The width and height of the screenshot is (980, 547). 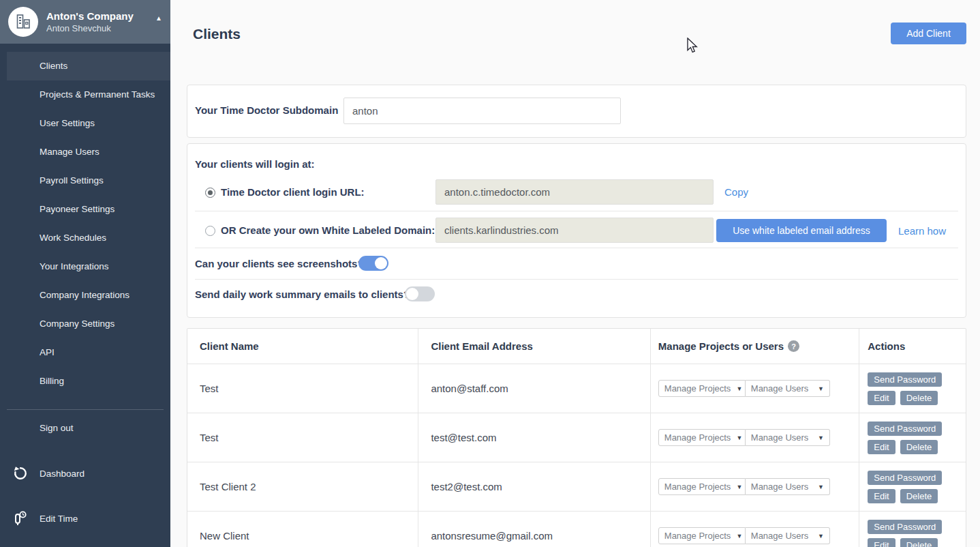 I want to click on table-header-row: Client Name Client Email Address Manage …, so click(x=577, y=346).